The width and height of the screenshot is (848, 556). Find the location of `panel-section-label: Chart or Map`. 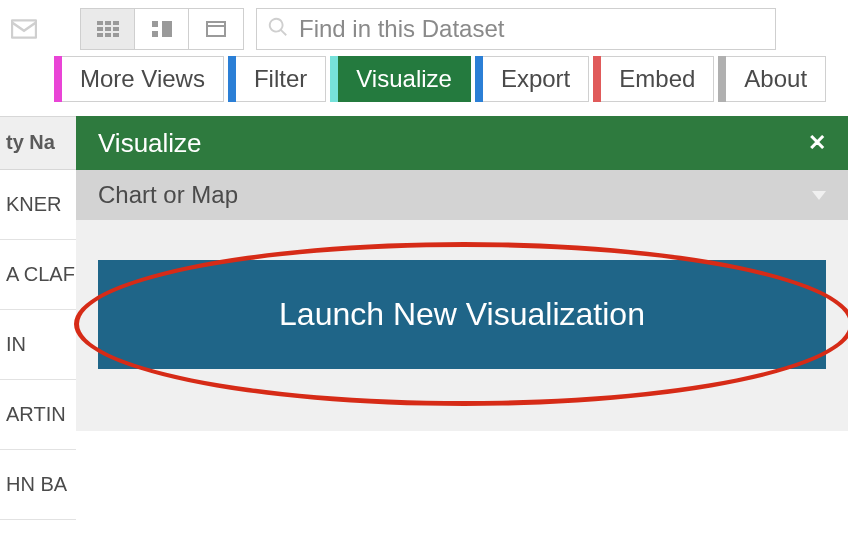

panel-section-label: Chart or Map is located at coordinates (168, 195).